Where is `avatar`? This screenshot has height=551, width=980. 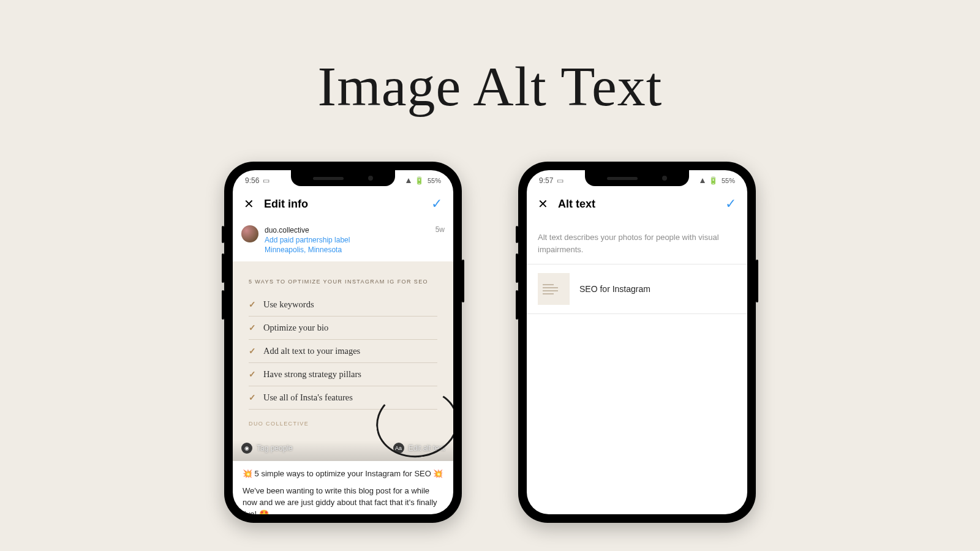
avatar is located at coordinates (250, 234).